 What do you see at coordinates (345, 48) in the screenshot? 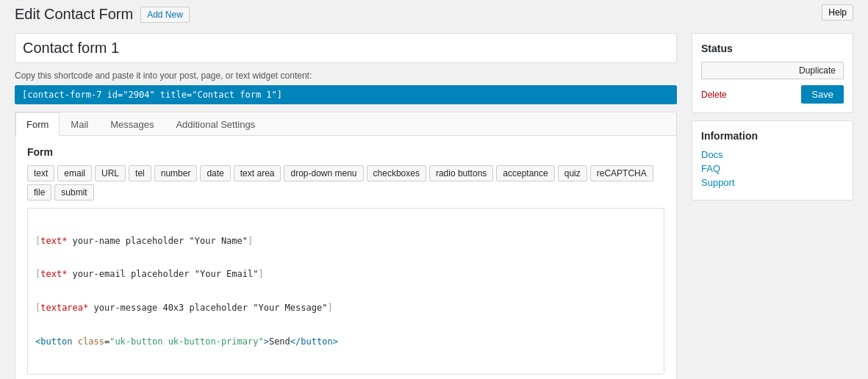
I see `form-title-input` at bounding box center [345, 48].